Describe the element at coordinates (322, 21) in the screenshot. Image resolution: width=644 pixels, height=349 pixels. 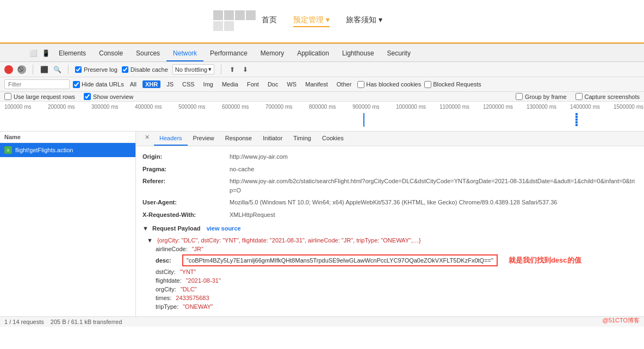
I see `website-nav: 首页 预定管理 ▾ 旅客须知 ▾` at that location.